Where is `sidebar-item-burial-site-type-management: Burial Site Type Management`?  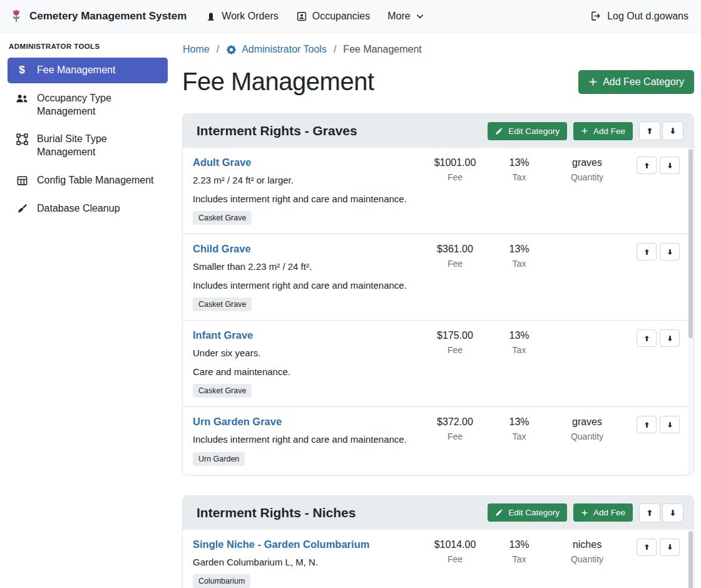 sidebar-item-burial-site-type-management: Burial Site Type Management is located at coordinates (88, 146).